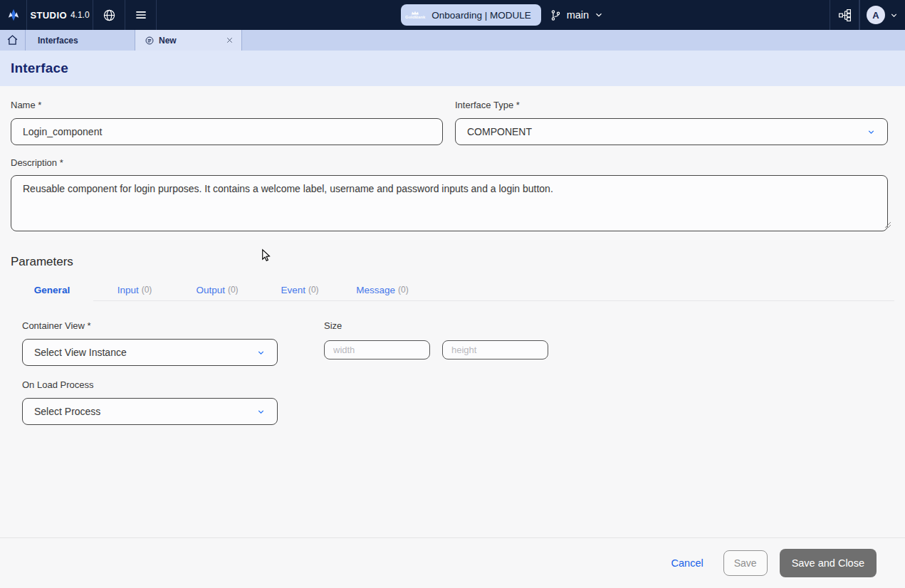 This screenshot has width=905, height=588. I want to click on parameters-heading: Parameters, so click(453, 262).